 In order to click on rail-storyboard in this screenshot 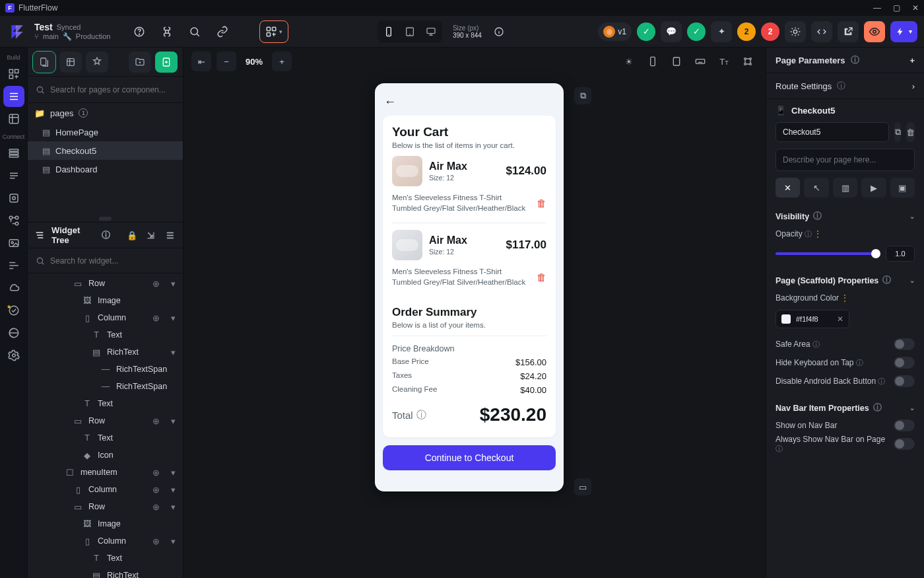, I will do `click(14, 119)`.